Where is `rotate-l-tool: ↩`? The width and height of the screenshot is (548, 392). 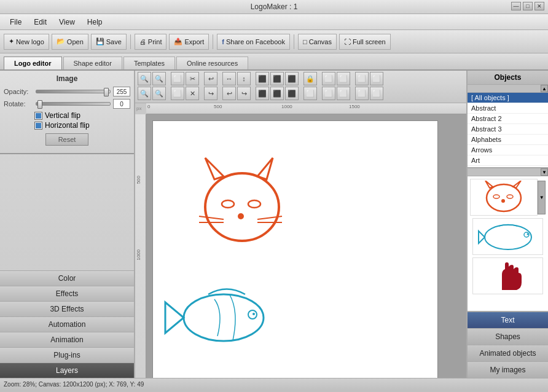
rotate-l-tool: ↩ is located at coordinates (229, 93).